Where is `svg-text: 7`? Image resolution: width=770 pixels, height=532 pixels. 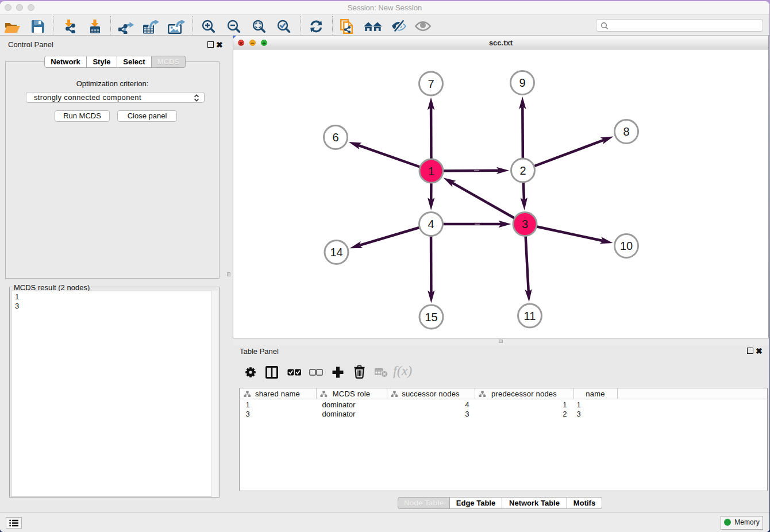
svg-text: 7 is located at coordinates (431, 84).